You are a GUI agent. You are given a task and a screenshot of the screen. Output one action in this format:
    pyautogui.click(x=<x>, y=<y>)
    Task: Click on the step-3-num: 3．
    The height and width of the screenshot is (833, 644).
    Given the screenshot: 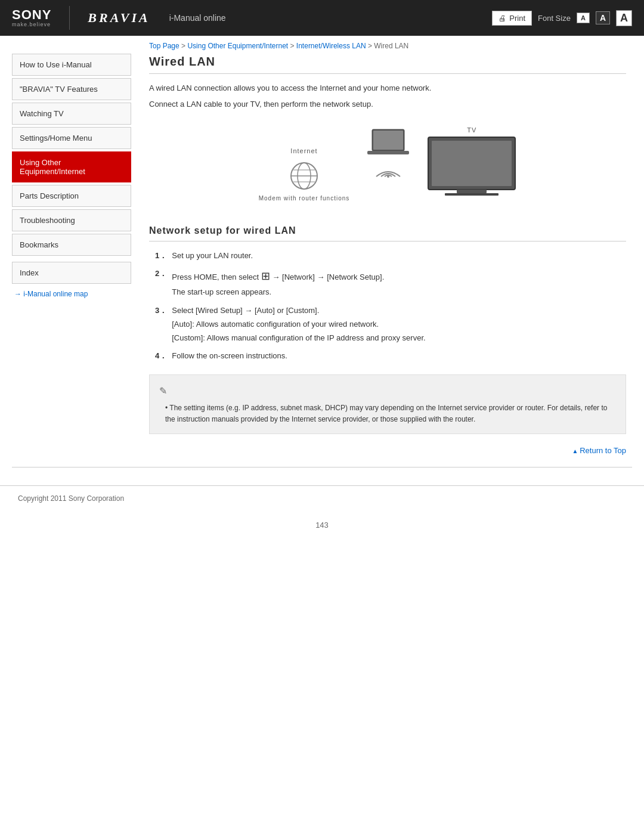 What is the action you would take?
    pyautogui.click(x=161, y=324)
    